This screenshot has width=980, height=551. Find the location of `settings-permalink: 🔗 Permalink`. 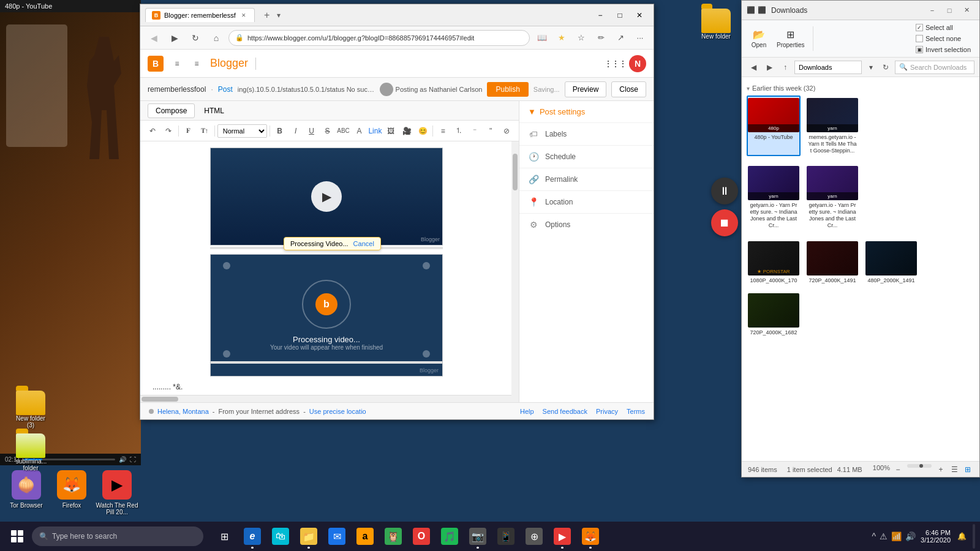

settings-permalink: 🔗 Permalink is located at coordinates (587, 179).